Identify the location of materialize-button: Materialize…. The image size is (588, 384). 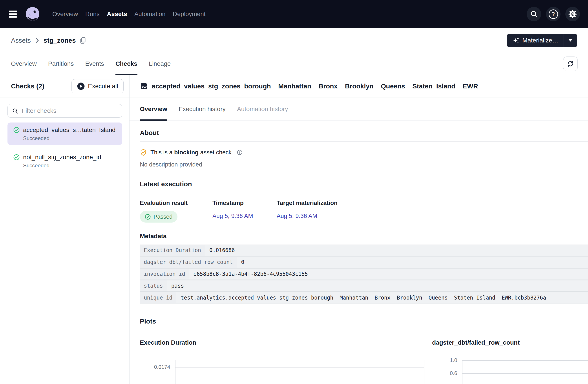
(535, 41).